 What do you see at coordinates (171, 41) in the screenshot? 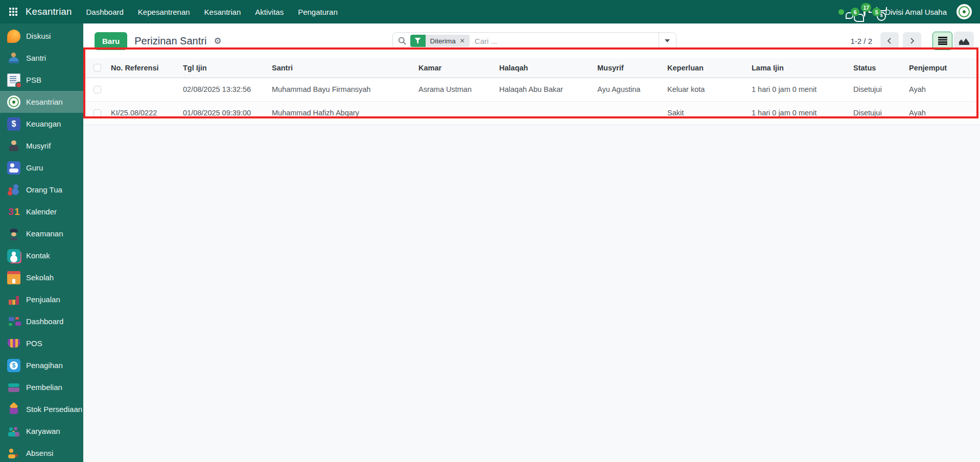
I see `page-title: Perizinan Santri` at bounding box center [171, 41].